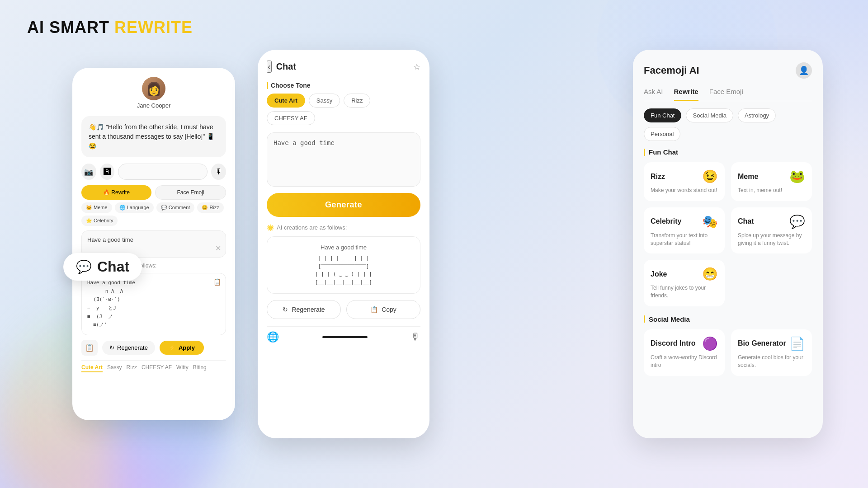  Describe the element at coordinates (771, 352) in the screenshot. I see `feature-card-bio: Bio Generator 📄 Generate cool bios for y…` at that location.